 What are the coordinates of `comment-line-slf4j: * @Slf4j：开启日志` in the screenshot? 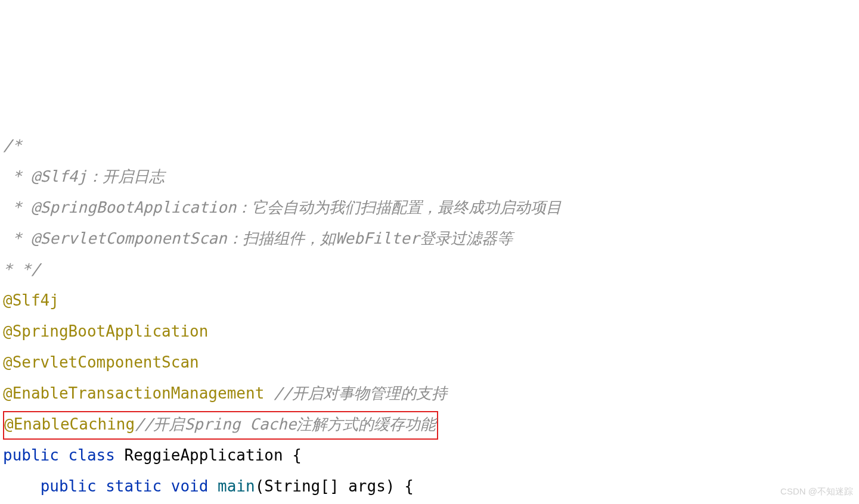 It's located at (83, 176).